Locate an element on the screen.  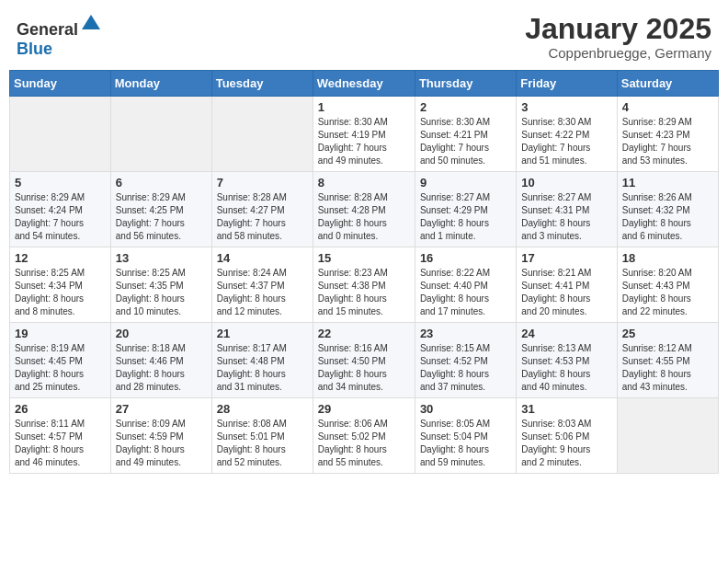
calendar-cell: 25Sunrise: 8:12 AM Sunset: 4:55 PM Dayli… is located at coordinates (667, 361).